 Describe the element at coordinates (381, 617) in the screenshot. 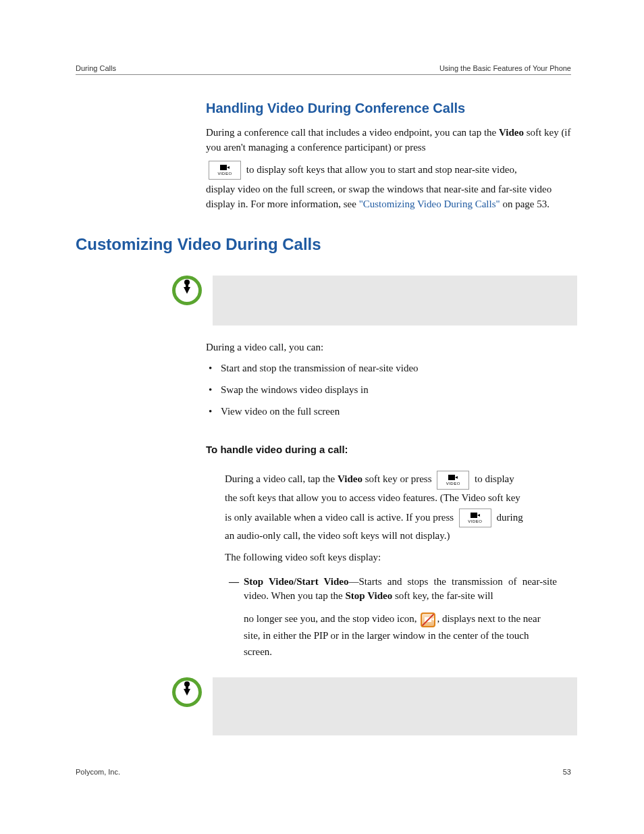

I see `sec2-dash-container: — Stop Video/Start Video—Starts and stop…` at that location.